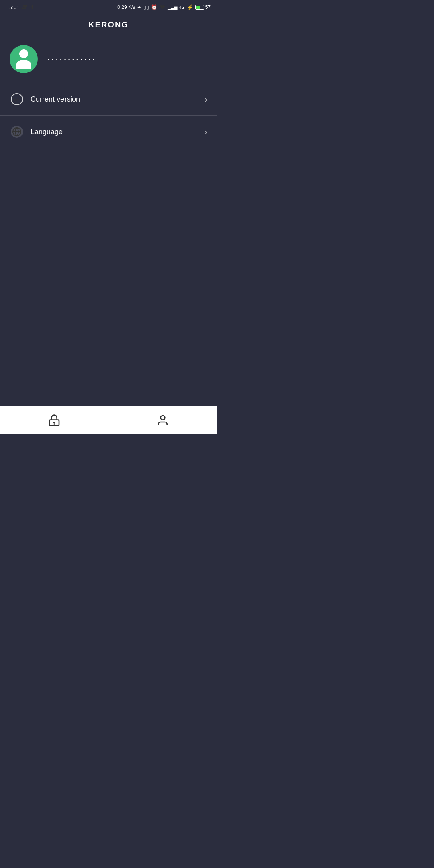  What do you see at coordinates (208, 7) in the screenshot?
I see `battery-level: 57` at bounding box center [208, 7].